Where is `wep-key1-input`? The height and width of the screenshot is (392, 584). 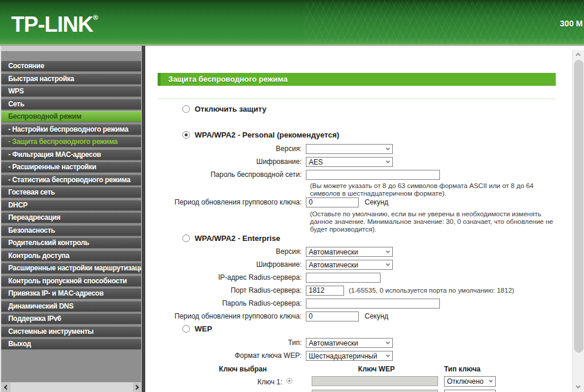 wep-key1-input is located at coordinates (375, 381).